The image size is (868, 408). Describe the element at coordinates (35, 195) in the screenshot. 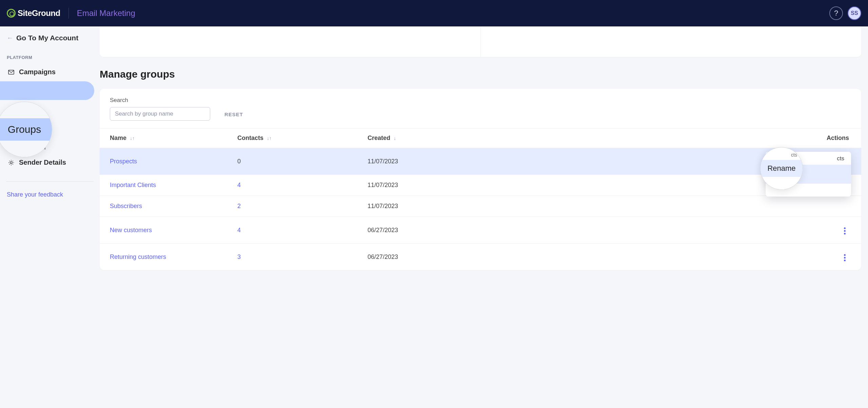

I see `feedback-label: Share your feedback` at that location.